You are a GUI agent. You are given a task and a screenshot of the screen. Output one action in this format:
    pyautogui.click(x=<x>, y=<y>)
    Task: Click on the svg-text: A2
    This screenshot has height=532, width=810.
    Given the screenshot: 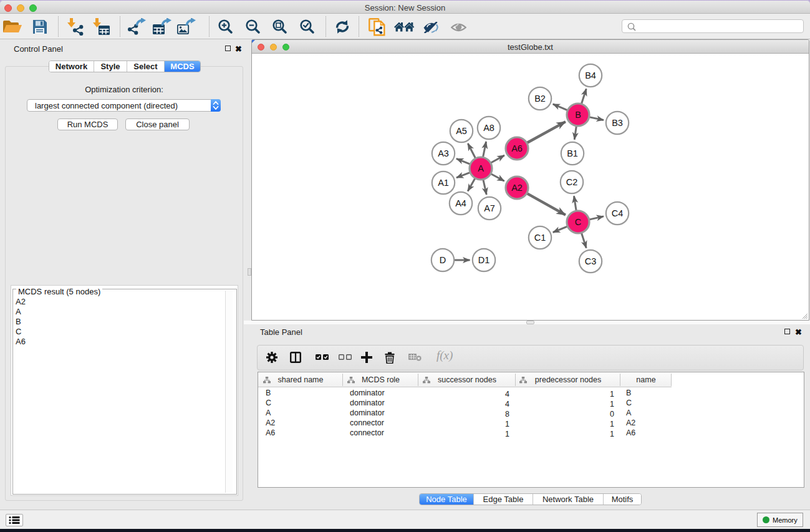 What is the action you would take?
    pyautogui.click(x=517, y=188)
    